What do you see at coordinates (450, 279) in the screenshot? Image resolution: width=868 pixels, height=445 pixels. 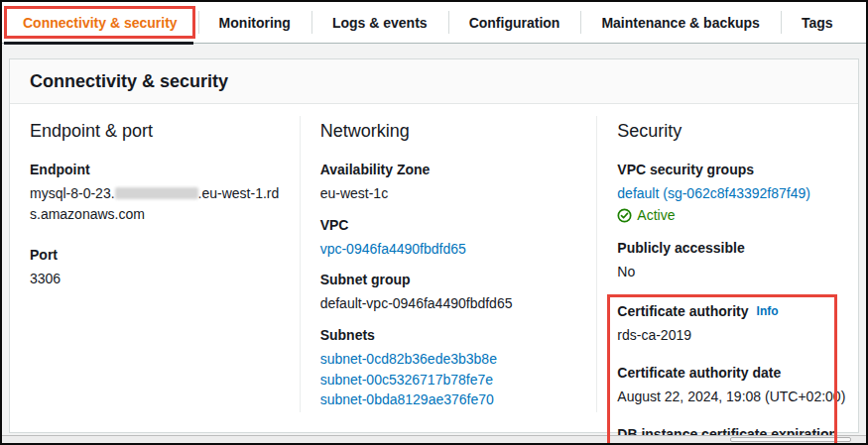 I see `subnet-group-label: Subnet group` at bounding box center [450, 279].